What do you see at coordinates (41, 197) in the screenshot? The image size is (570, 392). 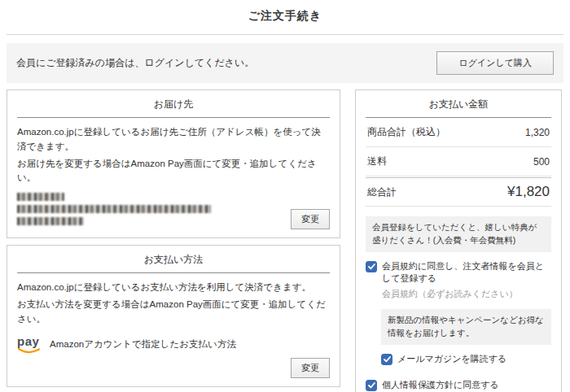 I see `redacted-name-line` at bounding box center [41, 197].